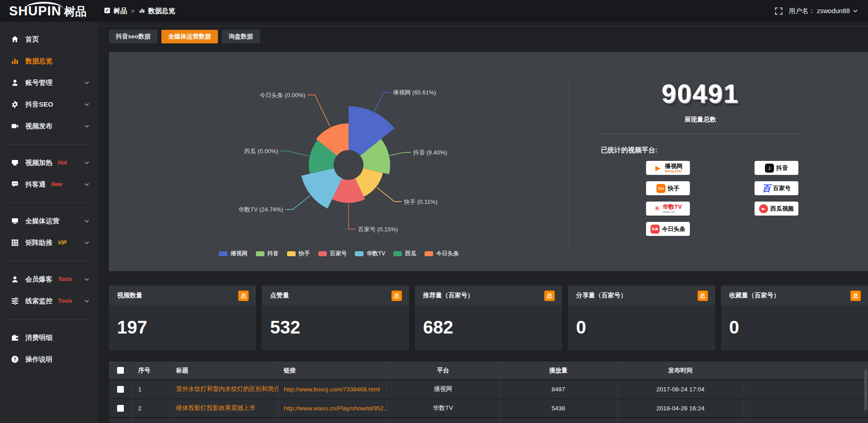 The height and width of the screenshot is (423, 868). I want to click on legend-item-百家号: 百家号, so click(333, 254).